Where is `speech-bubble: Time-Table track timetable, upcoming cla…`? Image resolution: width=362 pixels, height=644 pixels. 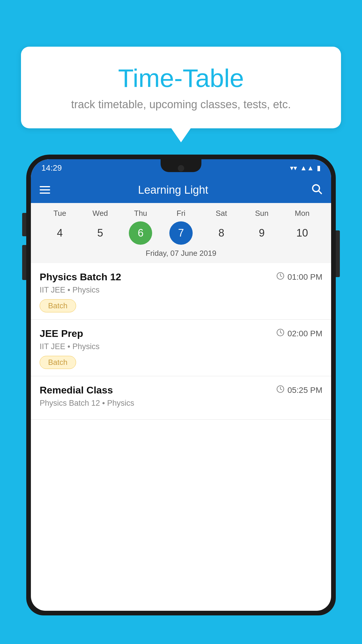
speech-bubble: Time-Table track timetable, upcoming cla… is located at coordinates (181, 88).